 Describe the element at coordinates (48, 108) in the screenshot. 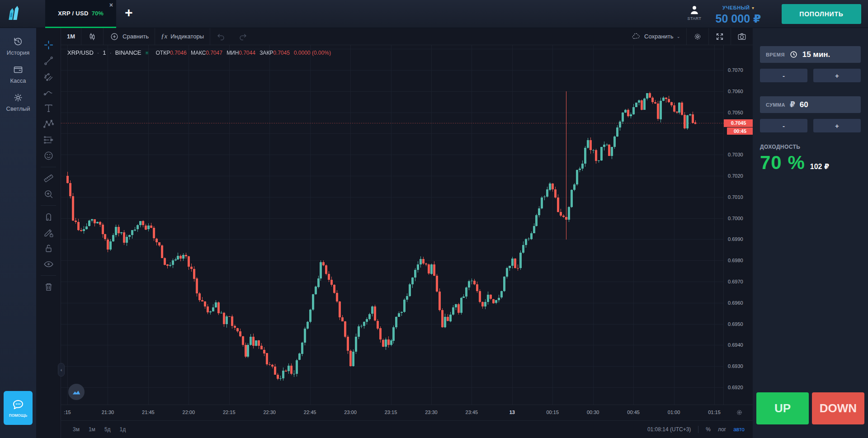

I see `text-icon` at that location.